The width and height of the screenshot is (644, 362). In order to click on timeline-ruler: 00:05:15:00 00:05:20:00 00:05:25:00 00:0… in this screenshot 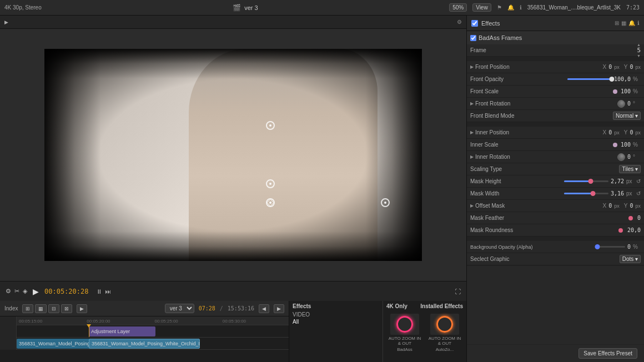, I will do `click(153, 321)`.